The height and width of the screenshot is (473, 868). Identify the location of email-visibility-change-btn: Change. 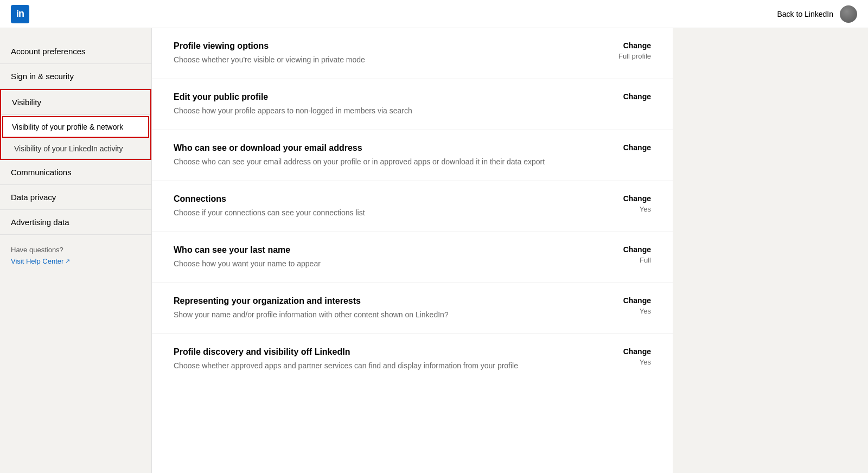
(637, 148).